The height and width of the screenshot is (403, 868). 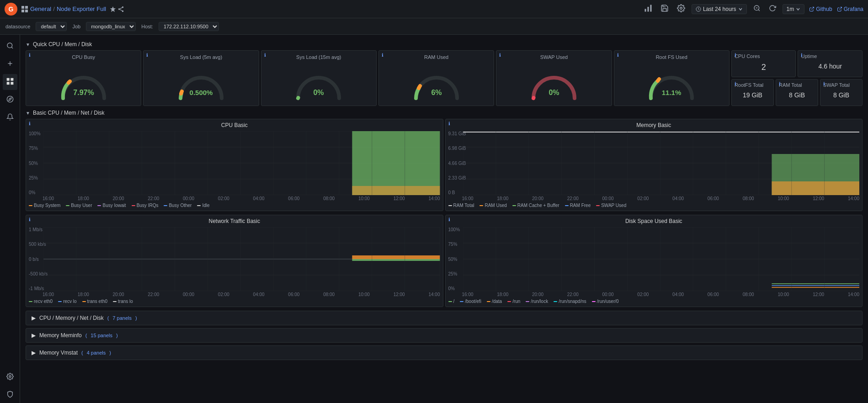 I want to click on legend-trans-lo: trans lo, so click(x=123, y=302).